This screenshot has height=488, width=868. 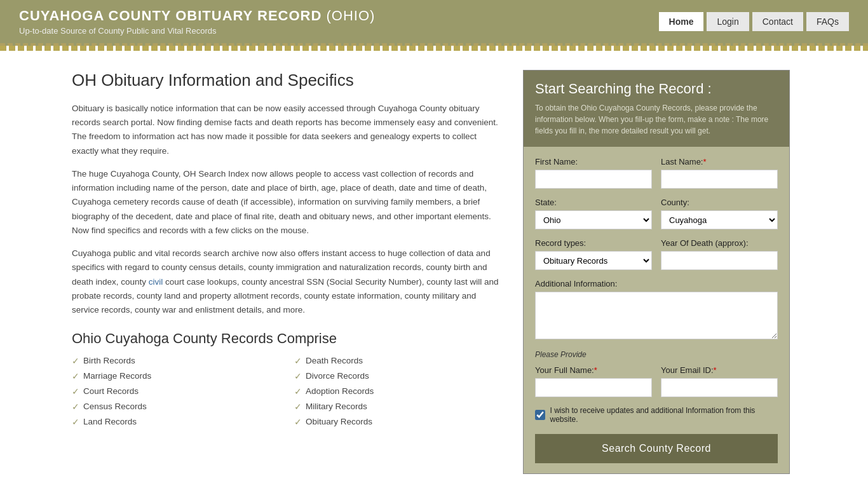 I want to click on county-select: Cuyahoga Franklin Hamilton Montgomery Su…, so click(x=719, y=220).